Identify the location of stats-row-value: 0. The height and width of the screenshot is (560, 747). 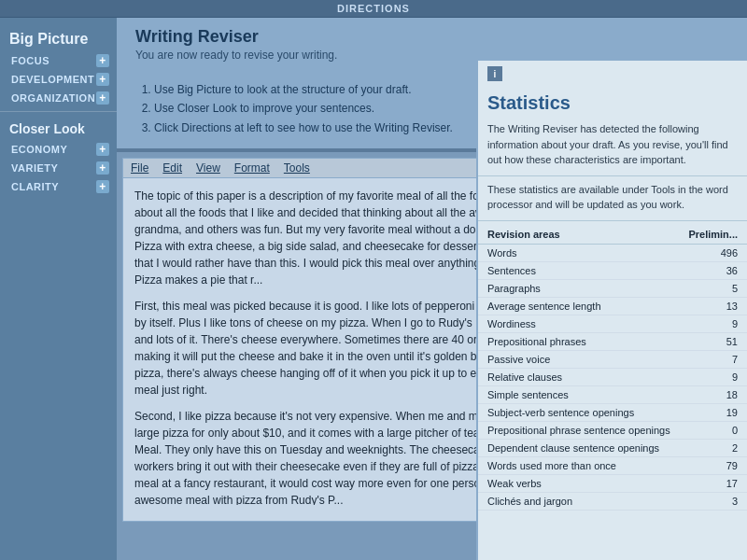
(724, 430).